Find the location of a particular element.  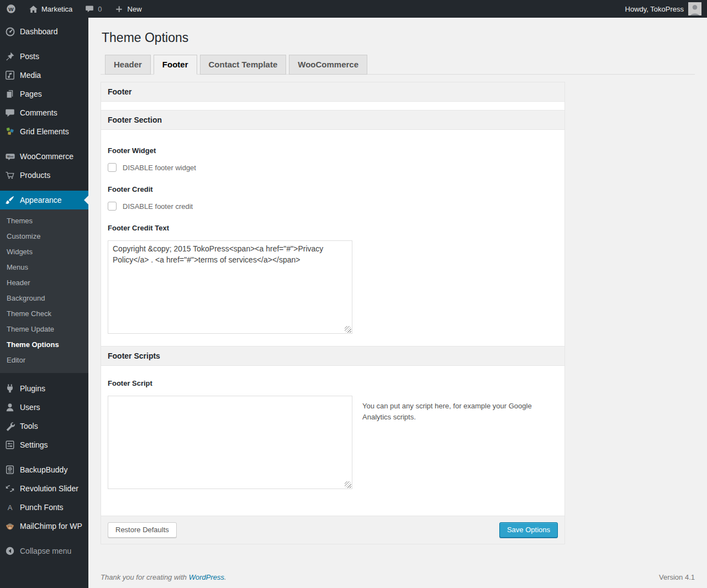

submenu-item-theme-update: Theme Update is located at coordinates (44, 329).